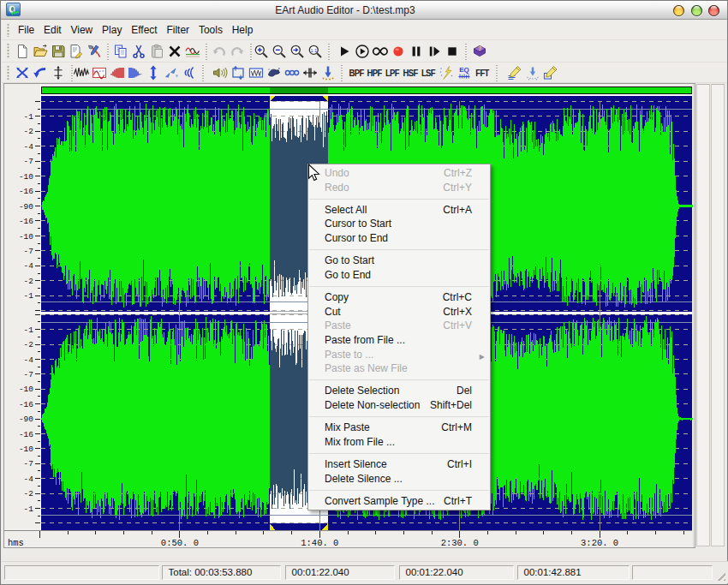 The width and height of the screenshot is (728, 585). I want to click on bend-arrow-button, so click(39, 73).